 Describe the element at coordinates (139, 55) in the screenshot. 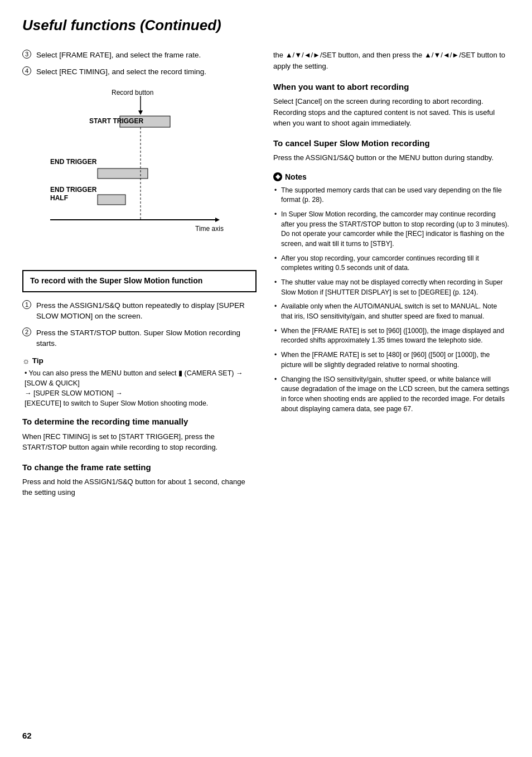

I see `step-3: 3 Select [FRAME RATE], and select the fr…` at that location.